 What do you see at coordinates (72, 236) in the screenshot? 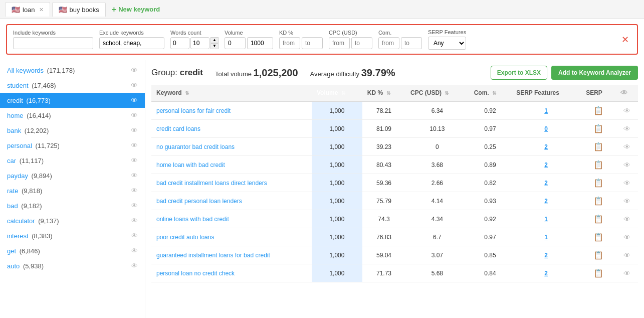
I see `sidebar-item-interest: interest (8,383) 👁` at bounding box center [72, 236].